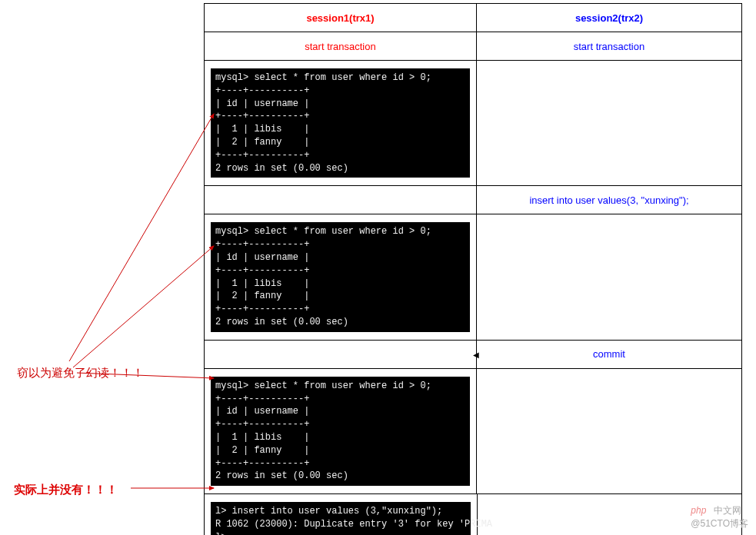 The width and height of the screenshot is (756, 535). I want to click on watermark-cn: 中文网, so click(728, 510).